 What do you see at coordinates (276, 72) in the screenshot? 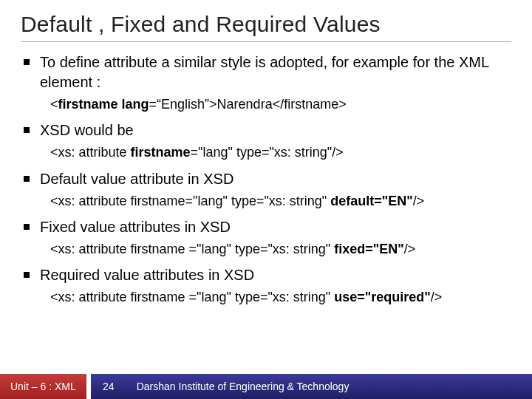
I see `bullet-text: To define attribute a similar style is a…` at bounding box center [276, 72].